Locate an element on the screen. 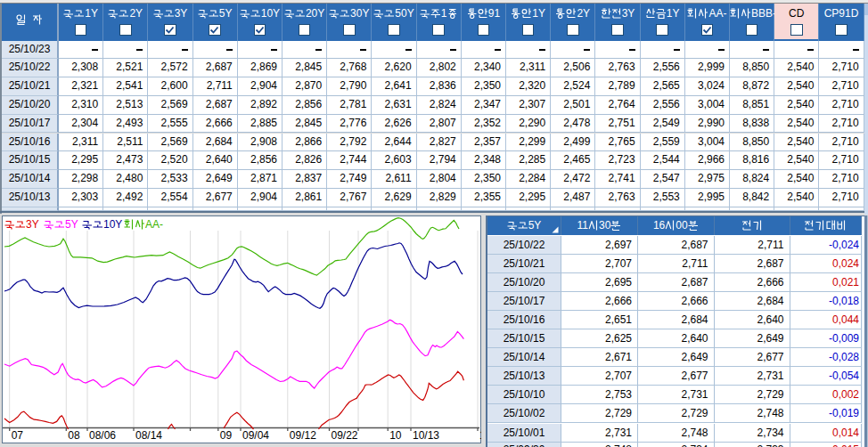 The height and width of the screenshot is (447, 868). svg-text: 08/14 is located at coordinates (149, 435).